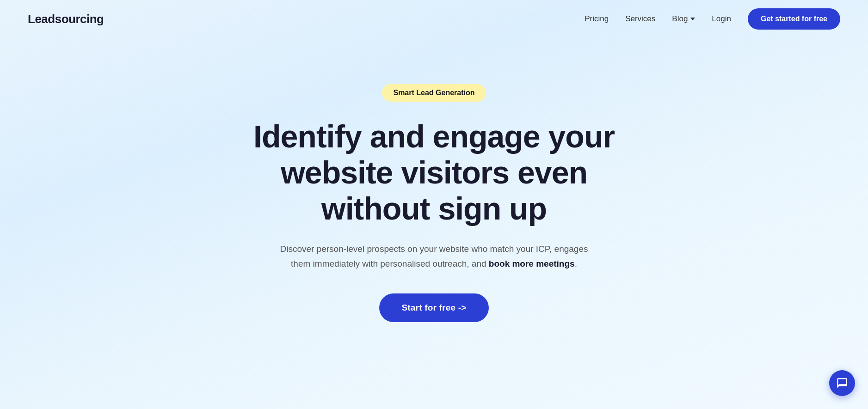 Image resolution: width=868 pixels, height=409 pixels. What do you see at coordinates (721, 18) in the screenshot?
I see `nav-item-login: Login` at bounding box center [721, 18].